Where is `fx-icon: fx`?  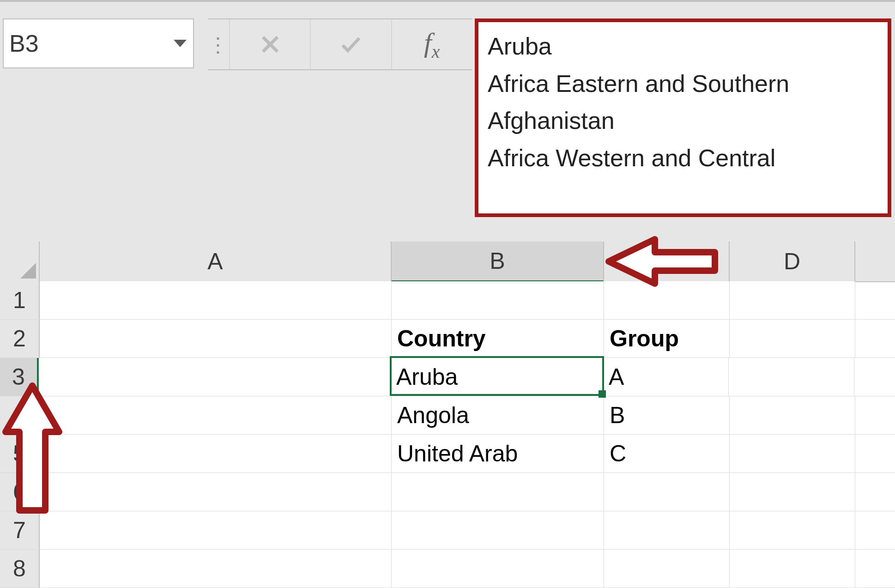
fx-icon: fx is located at coordinates (432, 44).